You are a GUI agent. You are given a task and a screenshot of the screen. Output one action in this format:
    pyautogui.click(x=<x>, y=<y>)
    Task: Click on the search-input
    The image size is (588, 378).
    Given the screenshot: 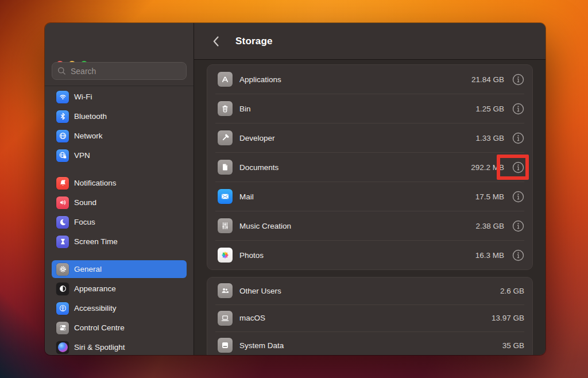 What is the action you would take?
    pyautogui.click(x=119, y=71)
    